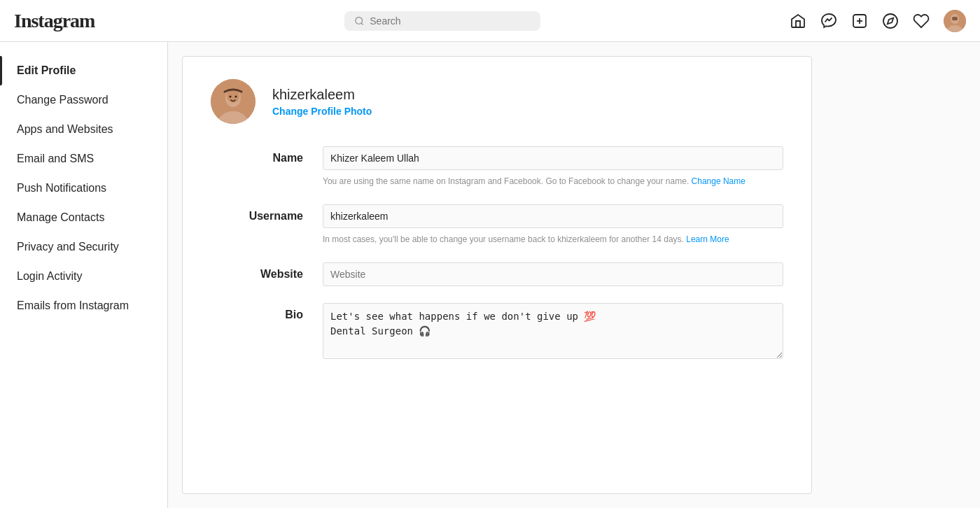 The width and height of the screenshot is (980, 508). What do you see at coordinates (84, 129) in the screenshot?
I see `sidebar-item-apps-and-websites: Apps and Websites` at bounding box center [84, 129].